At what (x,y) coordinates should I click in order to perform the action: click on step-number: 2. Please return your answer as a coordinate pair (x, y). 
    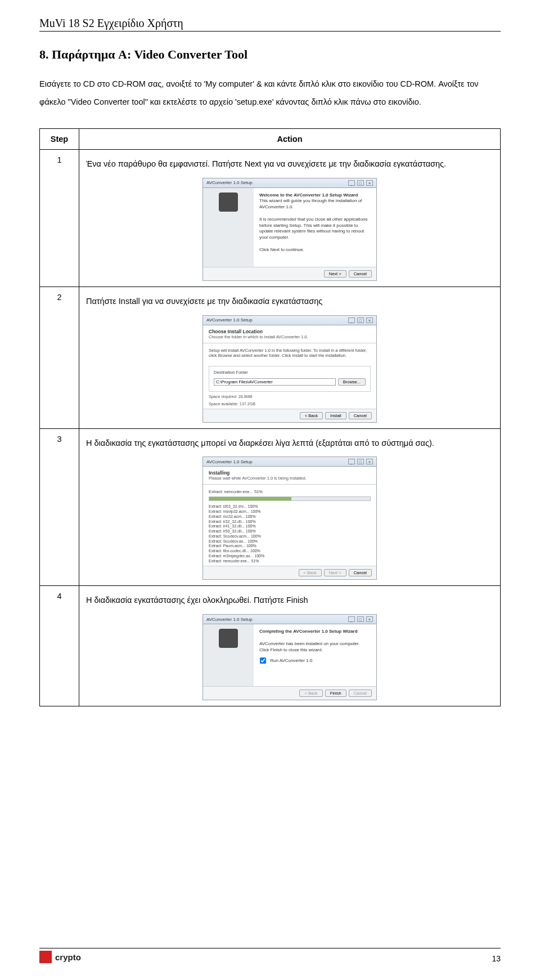
    Looking at the image, I should click on (60, 357).